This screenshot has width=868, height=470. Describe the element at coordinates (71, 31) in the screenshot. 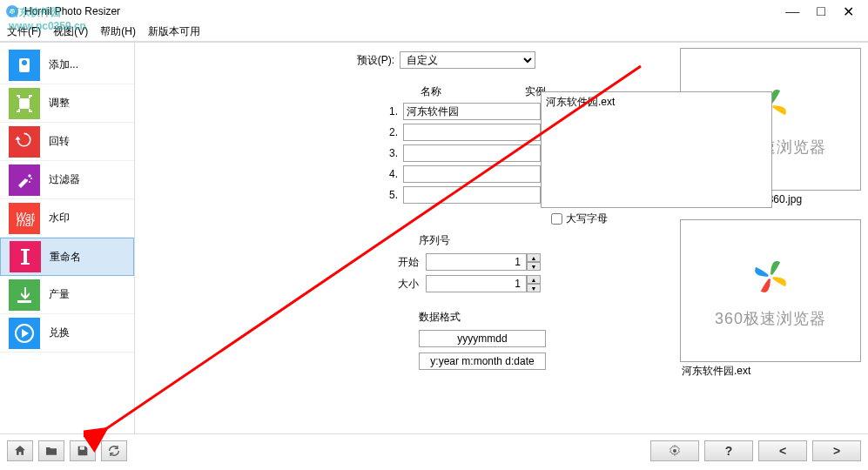

I see `menu-view: 视图(V)` at that location.